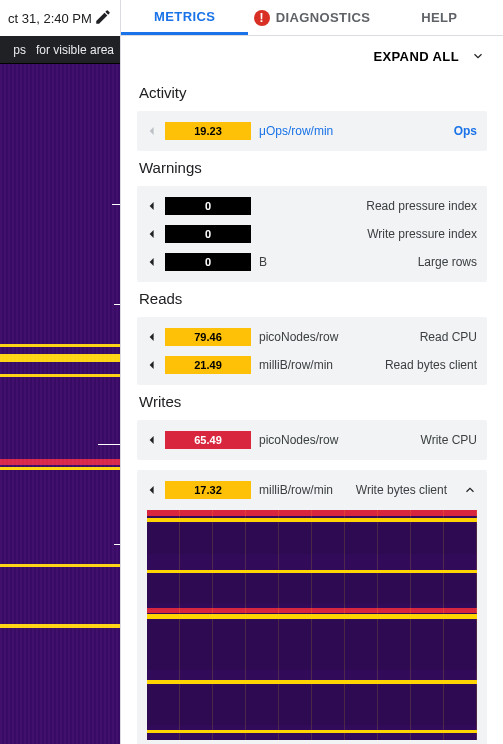  What do you see at coordinates (448, 262) in the screenshot?
I see `metric-label: Large rows` at bounding box center [448, 262].